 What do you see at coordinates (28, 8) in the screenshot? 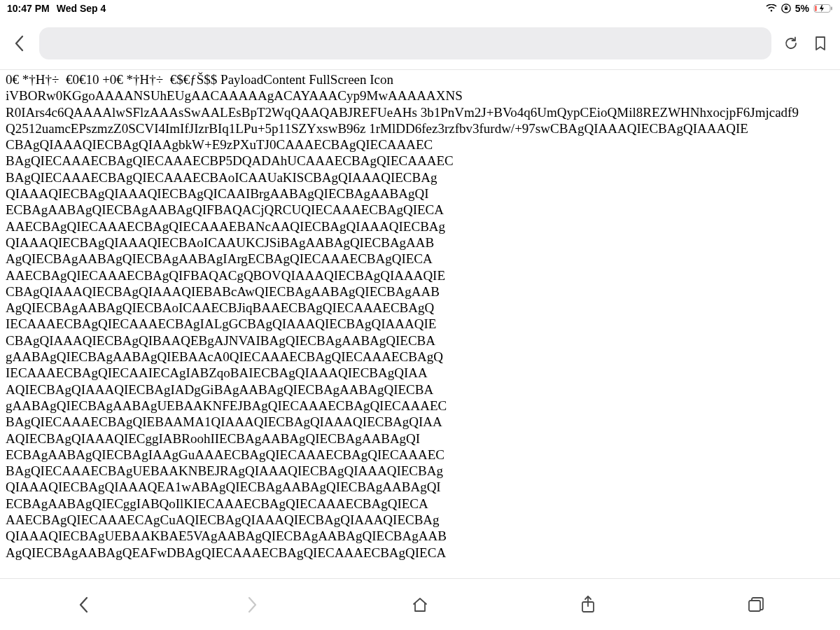
I see `clock: 10:47 PM` at bounding box center [28, 8].